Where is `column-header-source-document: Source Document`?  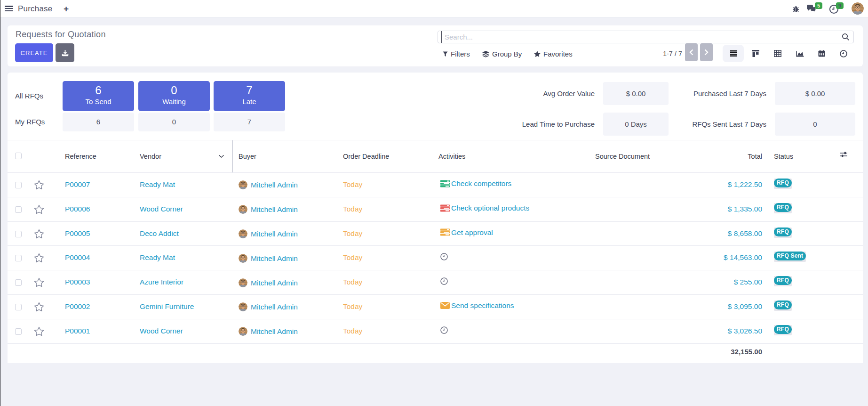
column-header-source-document: Source Document is located at coordinates (622, 156).